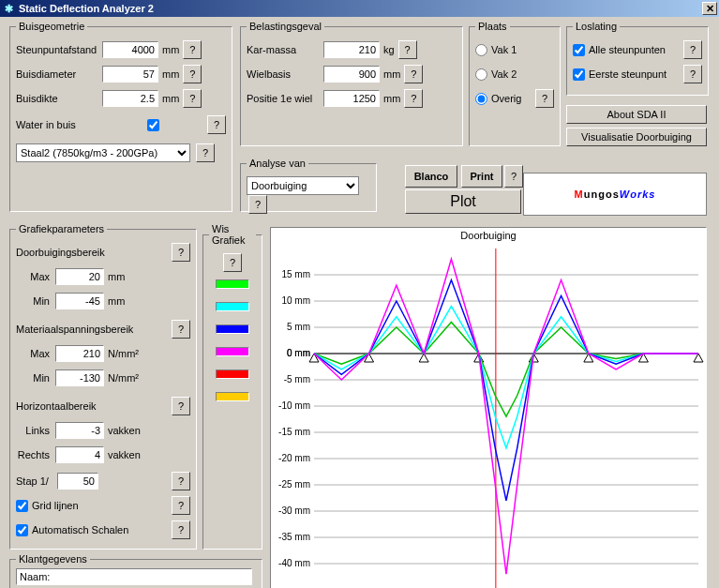 The image size is (719, 588). Describe the element at coordinates (59, 50) in the screenshot. I see `steunpuntafstand-label: Steunpuntafstand` at that location.